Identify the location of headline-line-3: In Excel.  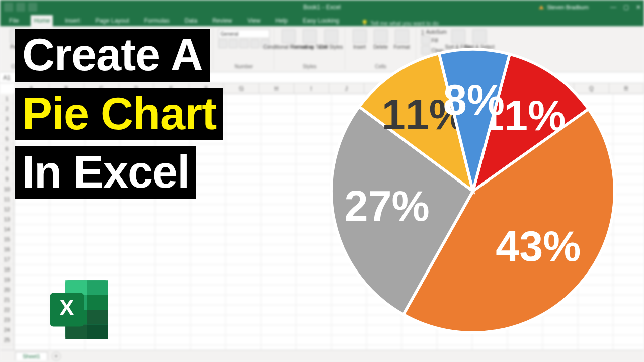
(106, 173).